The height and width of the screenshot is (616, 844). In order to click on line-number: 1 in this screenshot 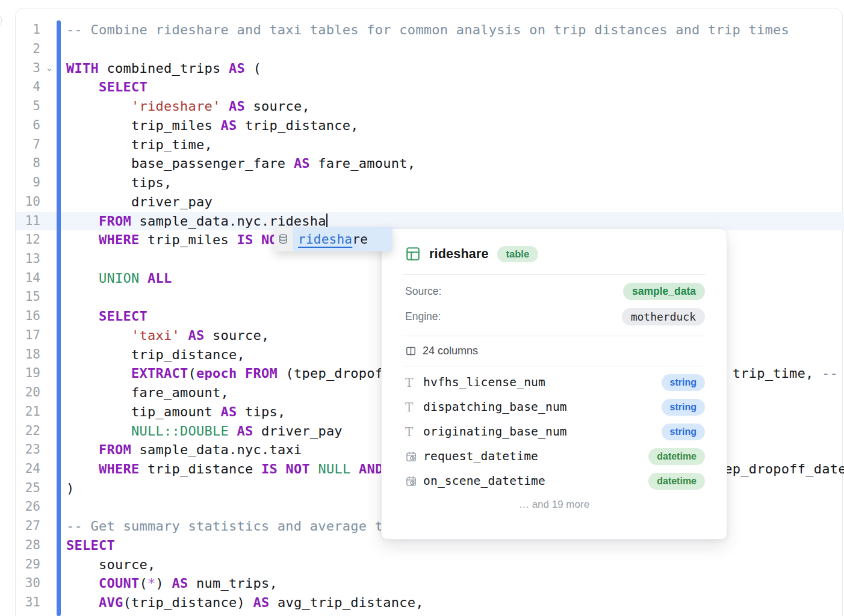, I will do `click(25, 30)`.